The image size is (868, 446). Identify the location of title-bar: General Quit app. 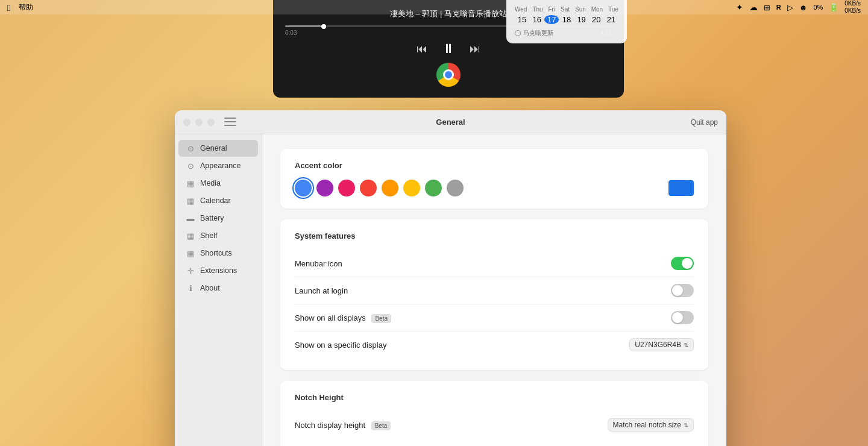
(451, 122).